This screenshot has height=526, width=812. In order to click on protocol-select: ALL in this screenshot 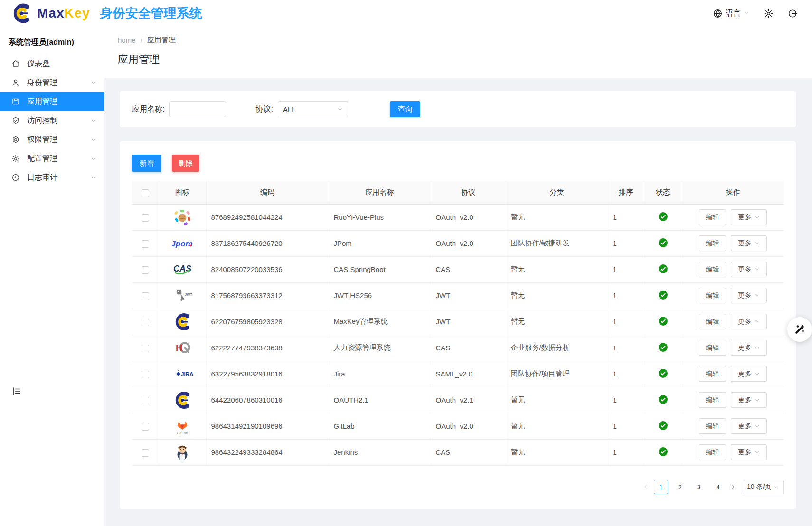, I will do `click(313, 109)`.